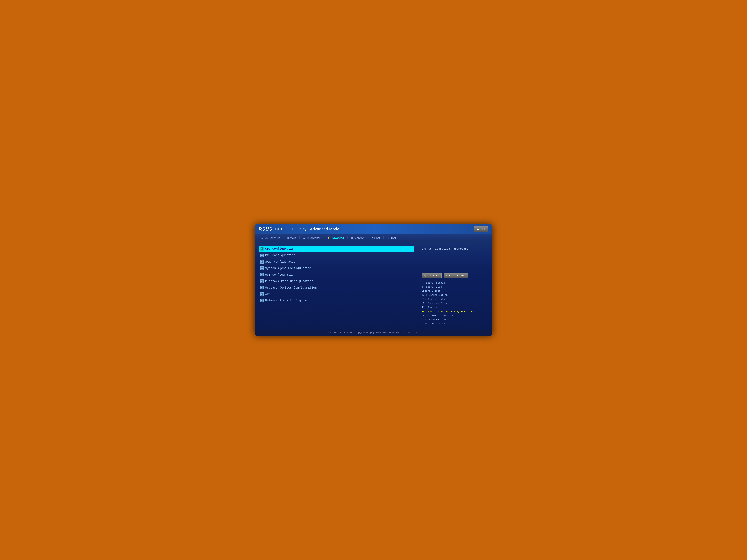 This screenshot has height=560, width=747. Describe the element at coordinates (262, 262) in the screenshot. I see `arrow-icon-2: ▶` at that location.